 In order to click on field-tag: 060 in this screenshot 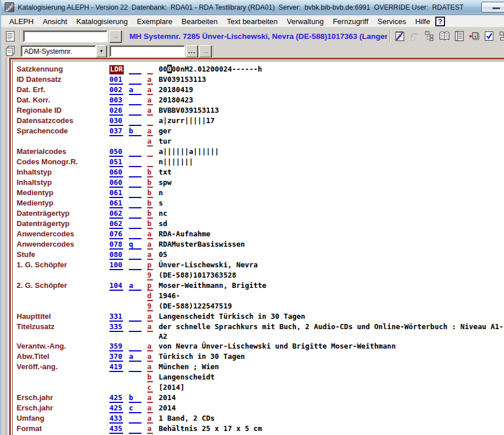, I will do `click(119, 183)`.